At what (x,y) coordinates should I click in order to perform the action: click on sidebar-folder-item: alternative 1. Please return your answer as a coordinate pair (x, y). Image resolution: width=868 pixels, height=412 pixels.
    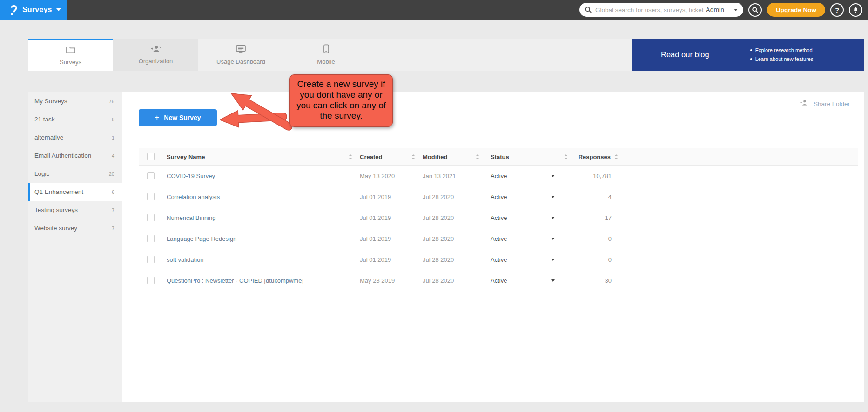
    Looking at the image, I should click on (75, 138).